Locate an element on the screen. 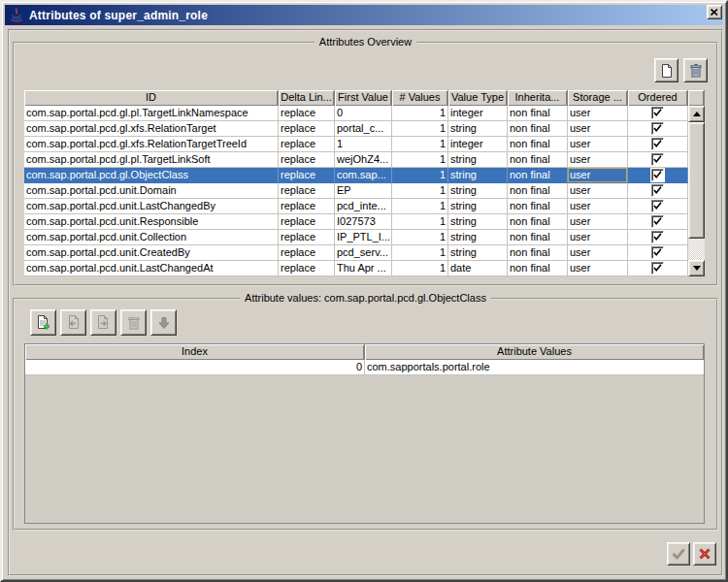  attribute-row: com.sap.portal.pcd.gl.pl.TargetLinkSoftr… is located at coordinates (356, 160).